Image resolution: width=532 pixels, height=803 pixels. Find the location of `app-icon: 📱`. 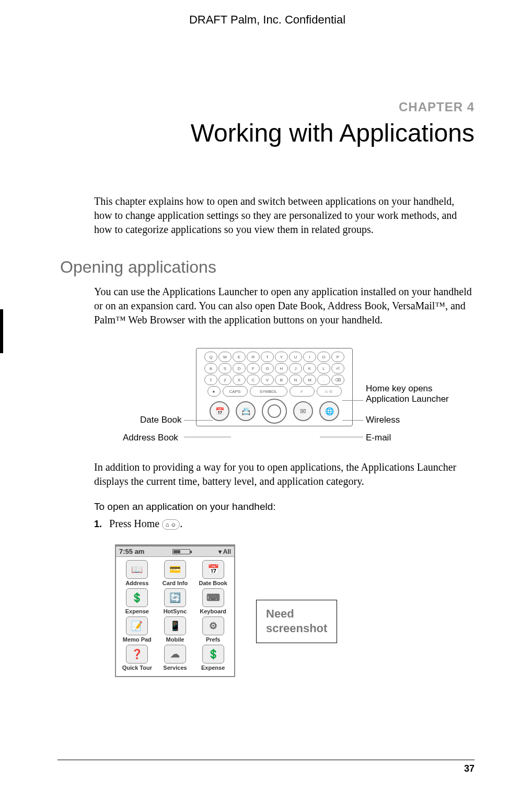

app-icon: 📱 is located at coordinates (175, 626).